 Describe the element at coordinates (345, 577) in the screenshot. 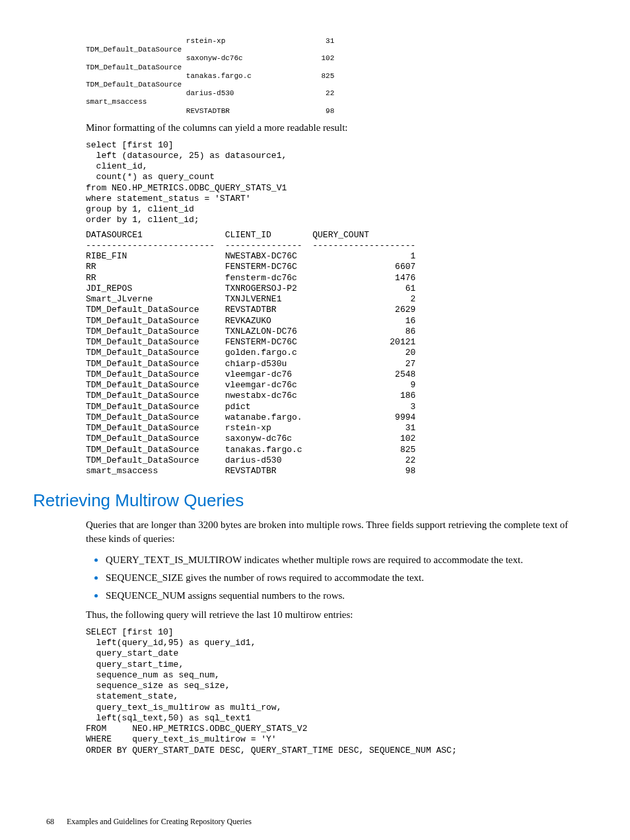

I see `list-item: SEQUENCE_SIZE gives the number of rows r…` at that location.